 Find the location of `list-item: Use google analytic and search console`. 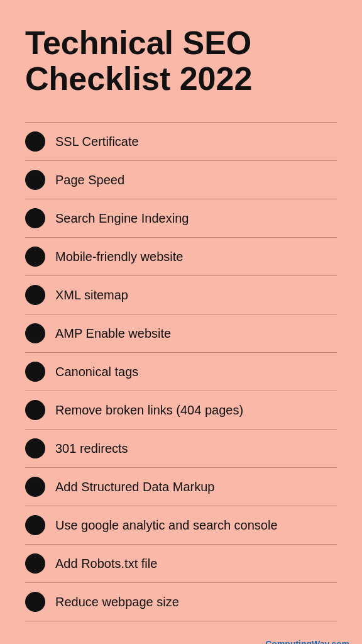

list-item: Use google analytic and search console is located at coordinates (181, 525).